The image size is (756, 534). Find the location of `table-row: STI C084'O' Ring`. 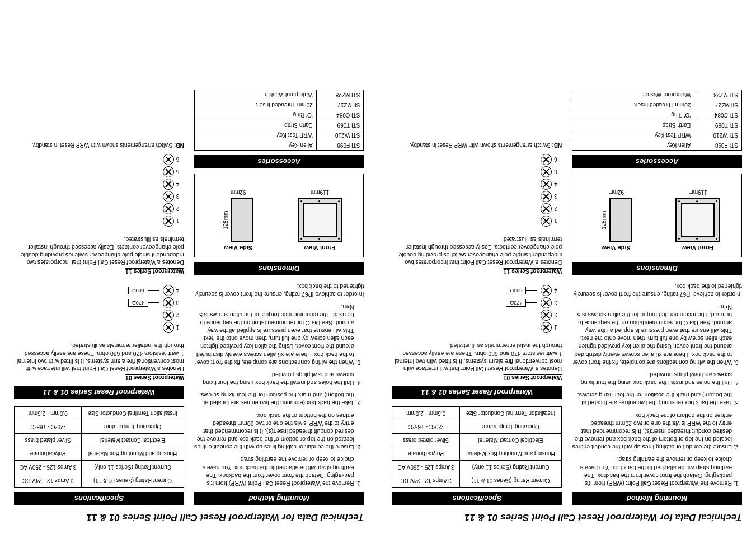

table-row: STI C084'O' Ring is located at coordinates (279, 115).